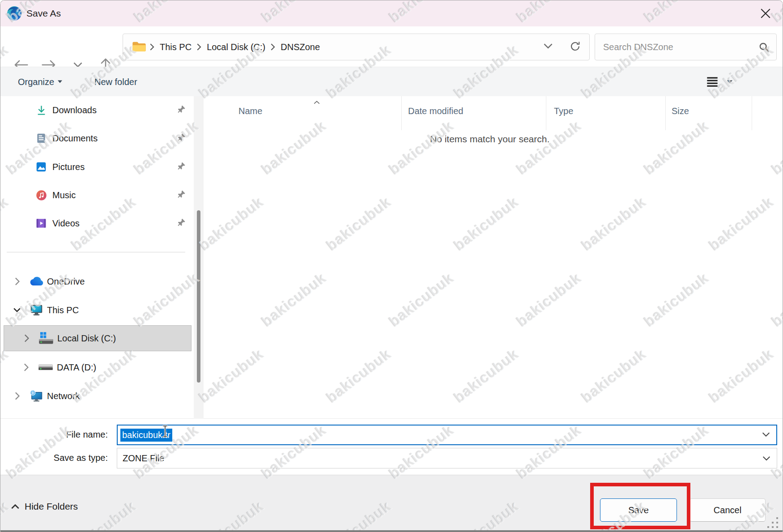 This screenshot has height=532, width=783. I want to click on file-name-input: bakicubuk.tr, so click(447, 435).